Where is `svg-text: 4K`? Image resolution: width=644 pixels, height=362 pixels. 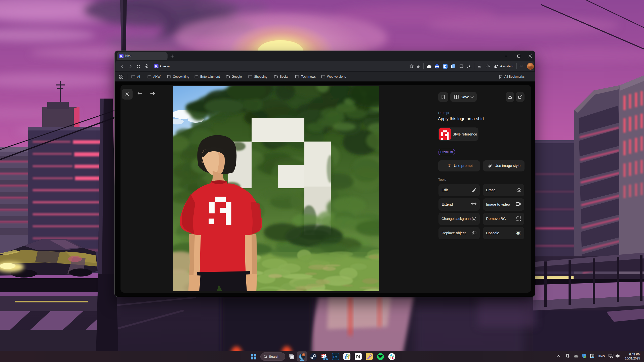
svg-text: 4K is located at coordinates (518, 233).